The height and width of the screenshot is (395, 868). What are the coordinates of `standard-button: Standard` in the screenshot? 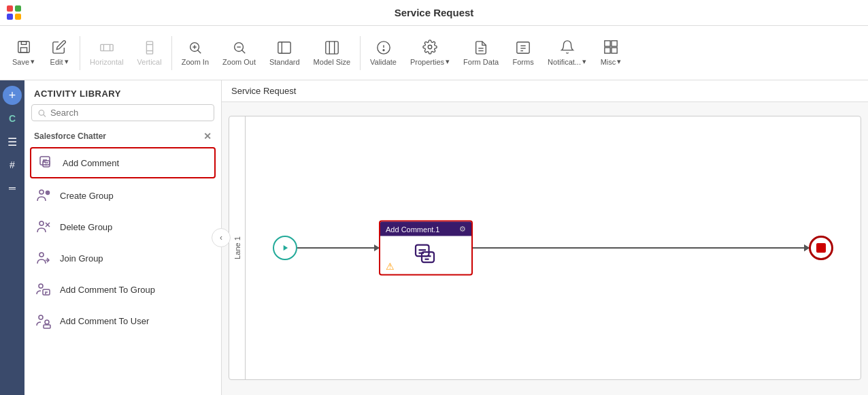 It's located at (284, 53).